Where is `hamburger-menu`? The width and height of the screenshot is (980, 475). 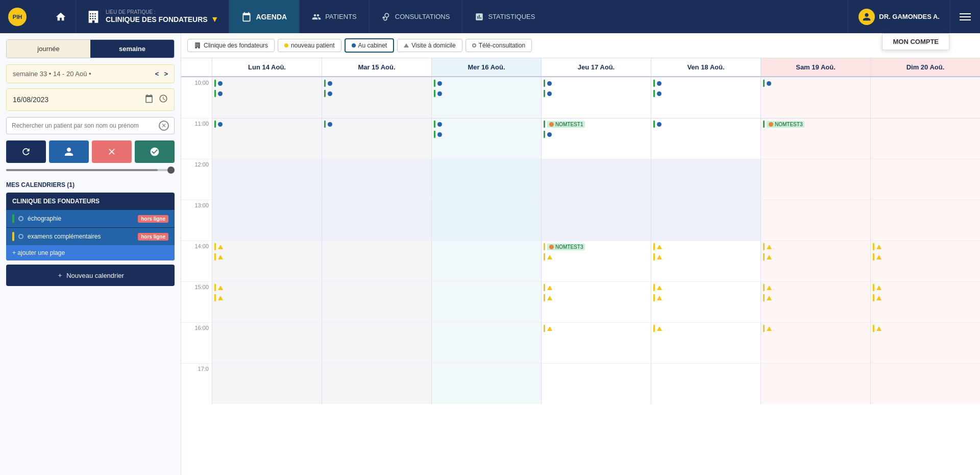
hamburger-menu is located at coordinates (965, 16).